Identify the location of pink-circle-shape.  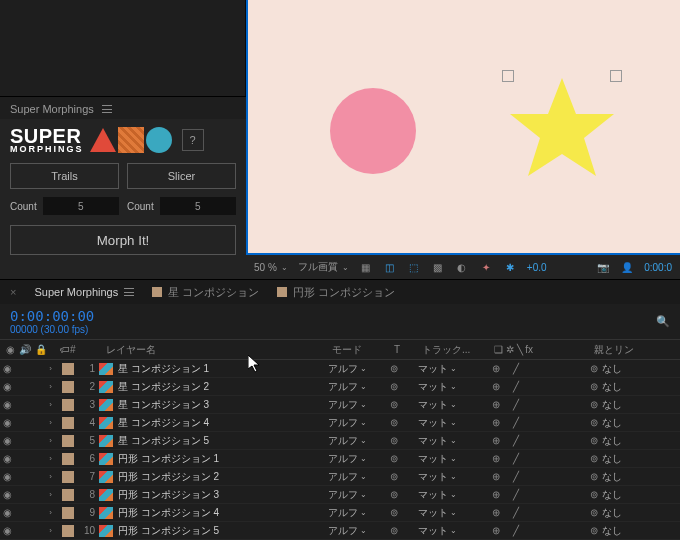
(373, 131).